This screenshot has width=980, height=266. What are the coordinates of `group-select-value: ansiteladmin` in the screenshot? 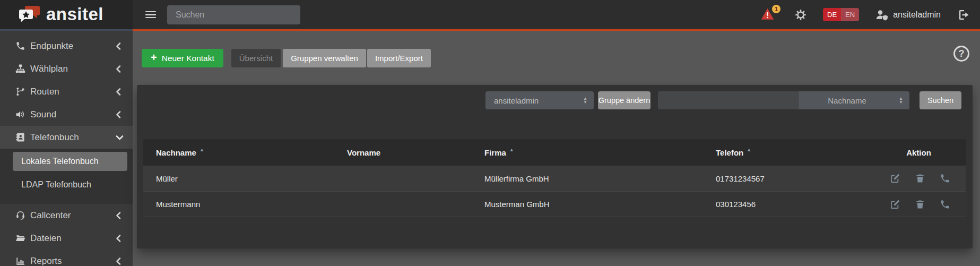 It's located at (516, 101).